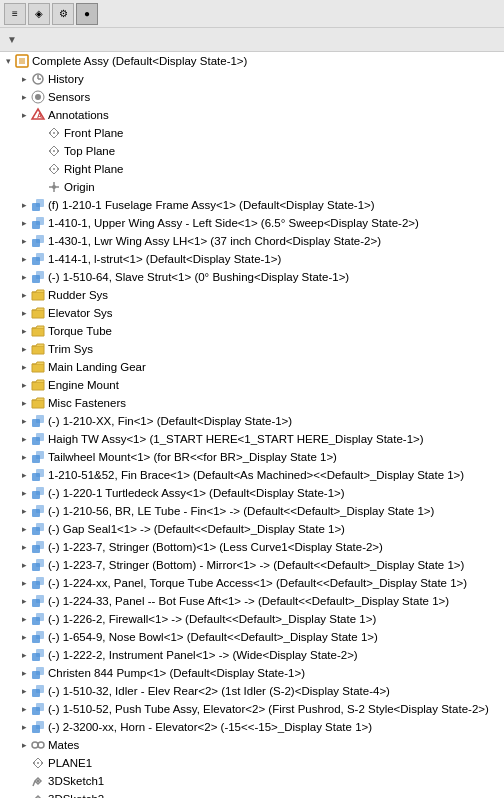 The image size is (504, 798). What do you see at coordinates (252, 79) in the screenshot?
I see `tree-item: ▸History` at bounding box center [252, 79].